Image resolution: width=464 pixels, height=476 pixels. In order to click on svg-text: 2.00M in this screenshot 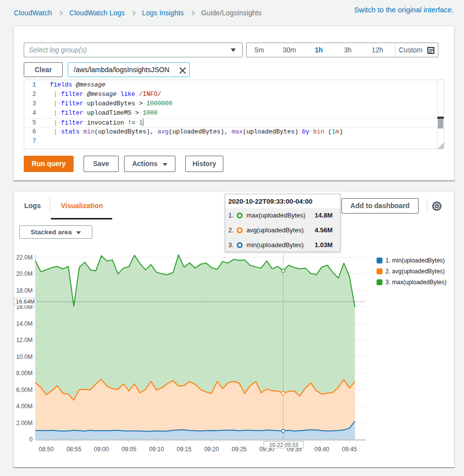, I will do `click(25, 423)`.